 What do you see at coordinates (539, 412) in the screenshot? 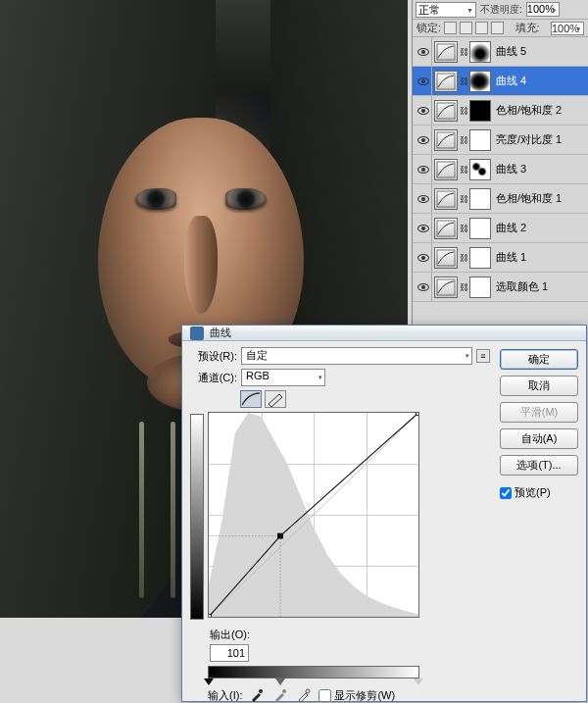
I see `smooth-button: 平滑(M)` at bounding box center [539, 412].